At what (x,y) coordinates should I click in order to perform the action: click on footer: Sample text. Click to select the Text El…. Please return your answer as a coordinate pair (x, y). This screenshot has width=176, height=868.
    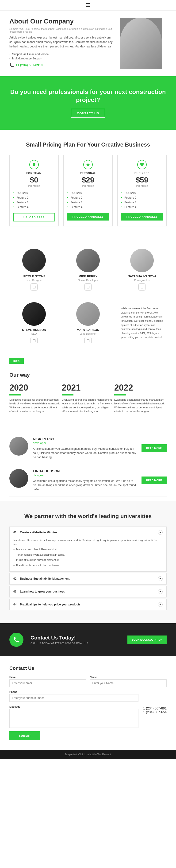
    Looking at the image, I should click on (88, 754).